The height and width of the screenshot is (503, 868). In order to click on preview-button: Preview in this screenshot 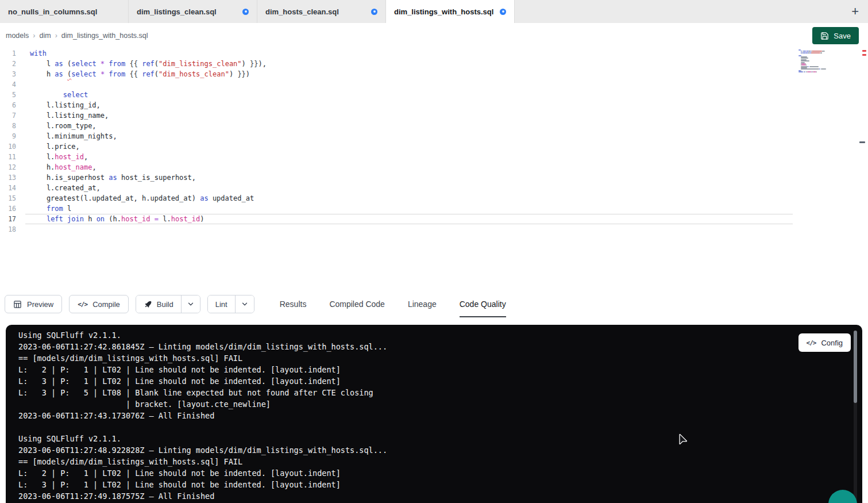, I will do `click(33, 304)`.